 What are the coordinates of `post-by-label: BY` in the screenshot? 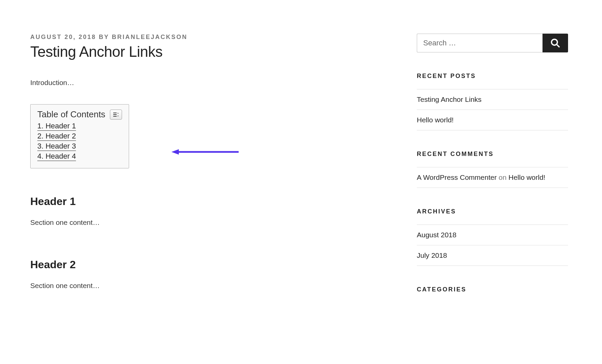 It's located at (104, 37).